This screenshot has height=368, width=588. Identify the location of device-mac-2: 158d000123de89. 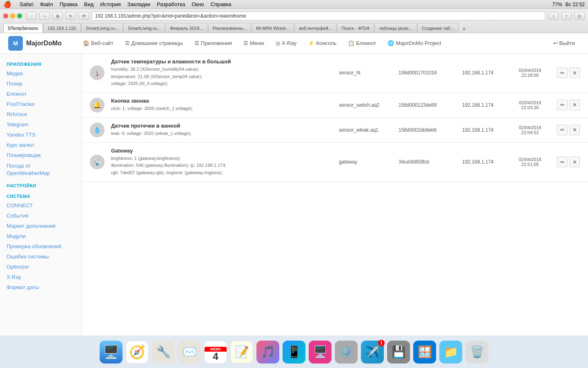
(427, 105).